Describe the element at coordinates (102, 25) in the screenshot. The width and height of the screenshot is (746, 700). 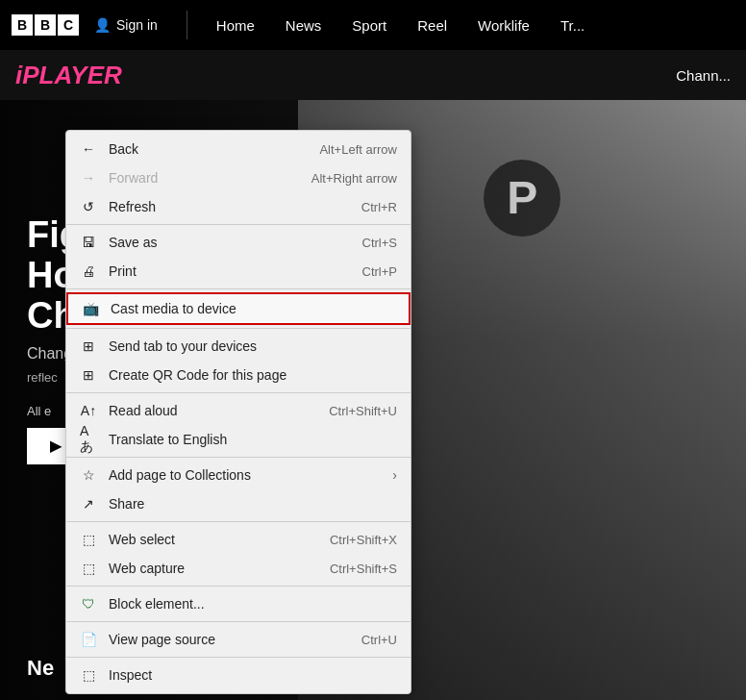
I see `user-icon: 👤` at that location.